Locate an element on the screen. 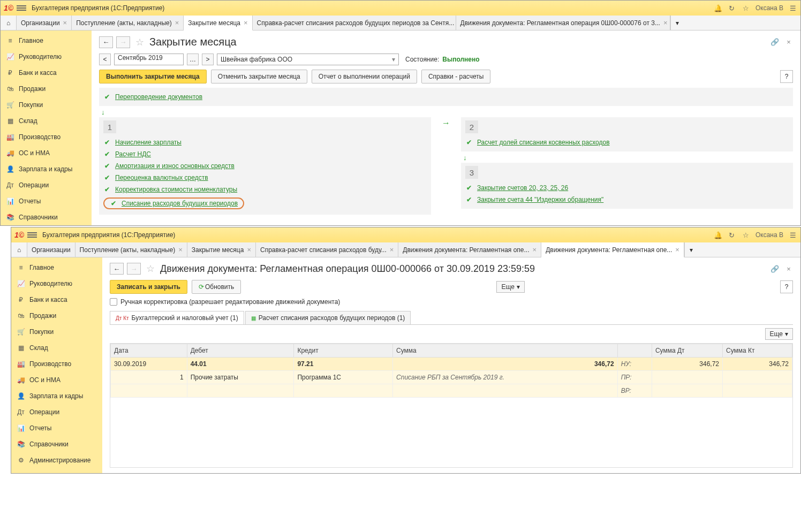  report-button: Отчет о выполнении операций is located at coordinates (364, 77).